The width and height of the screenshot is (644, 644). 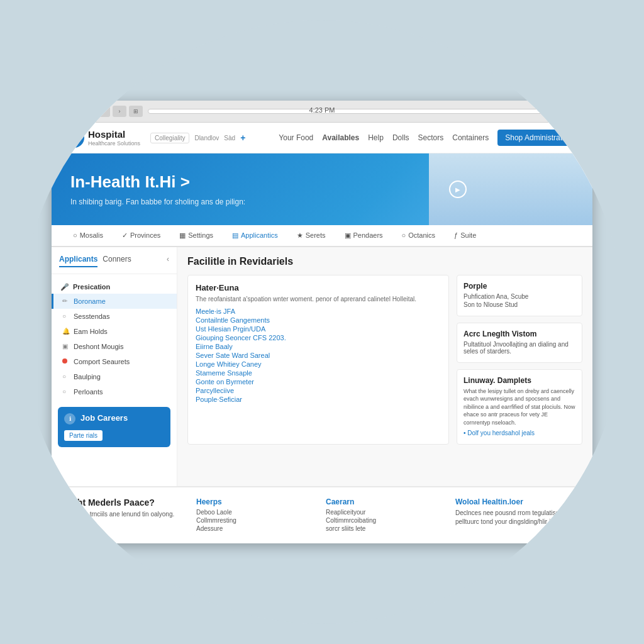 I want to click on sidebar-item-sesstendas: ○ Sesstendas, so click(x=114, y=316).